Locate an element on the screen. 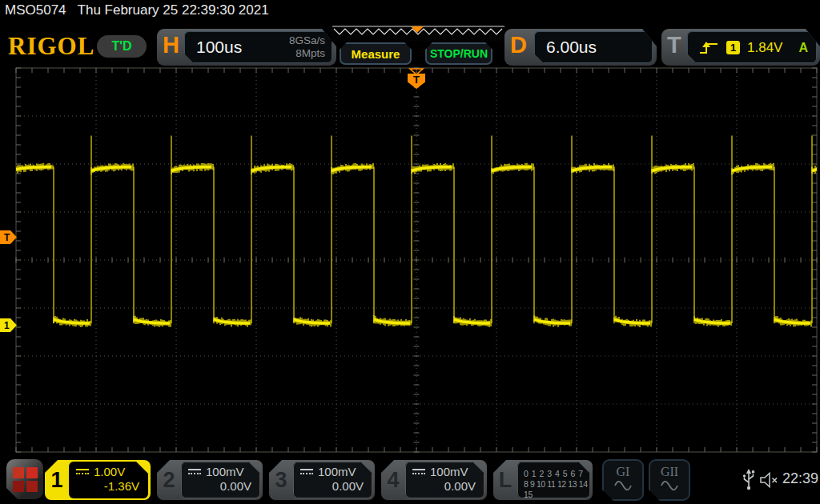  generator-1-label: GI is located at coordinates (623, 472).